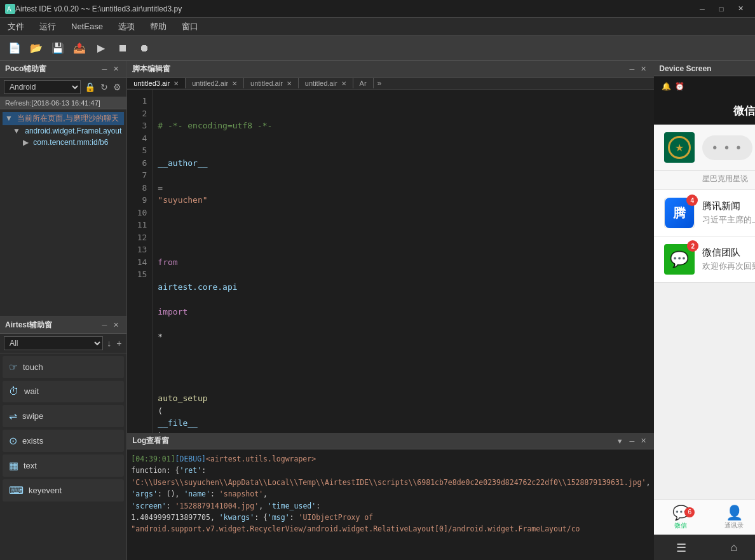 The image size is (755, 560). What do you see at coordinates (679, 147) in the screenshot?
I see `starbucks-avatar: ★` at bounding box center [679, 147].